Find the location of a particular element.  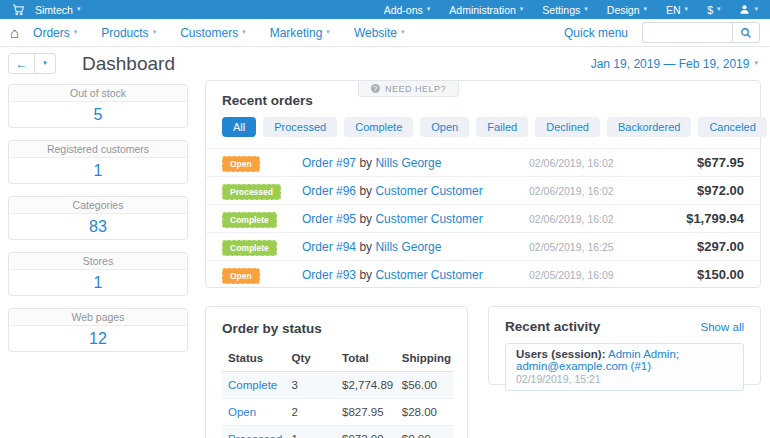

order-row: Open Order #97 by Nills George 02/06/201… is located at coordinates (483, 162).